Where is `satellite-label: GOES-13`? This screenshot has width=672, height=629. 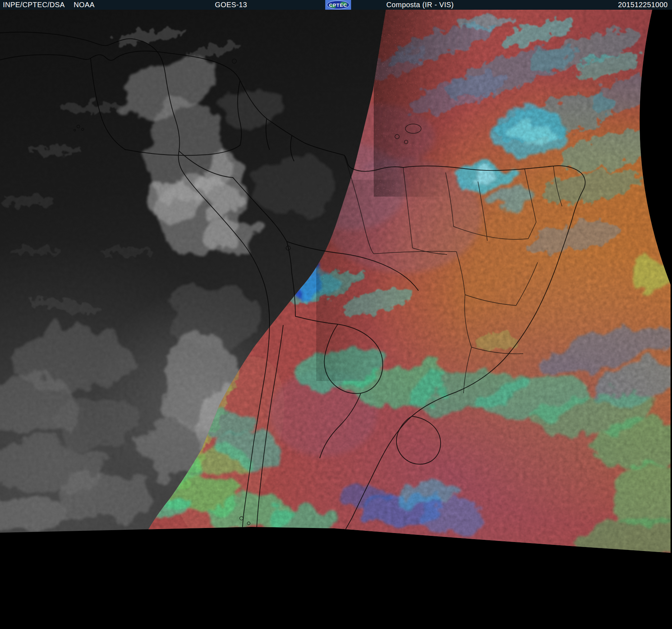 satellite-label: GOES-13 is located at coordinates (231, 5).